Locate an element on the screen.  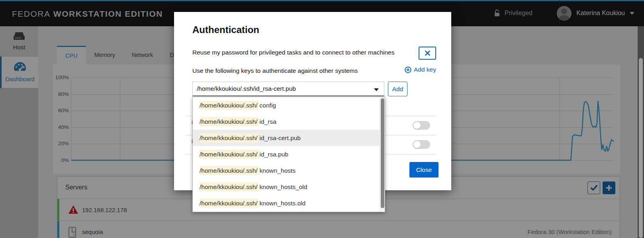
page-scrollbar is located at coordinates (641, 132).